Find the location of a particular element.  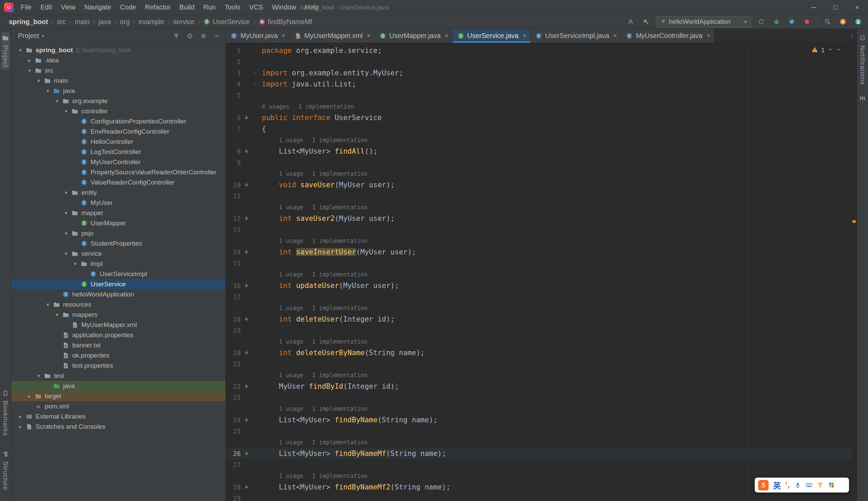

tree-item-entity: ▾entity is located at coordinates (118, 193).